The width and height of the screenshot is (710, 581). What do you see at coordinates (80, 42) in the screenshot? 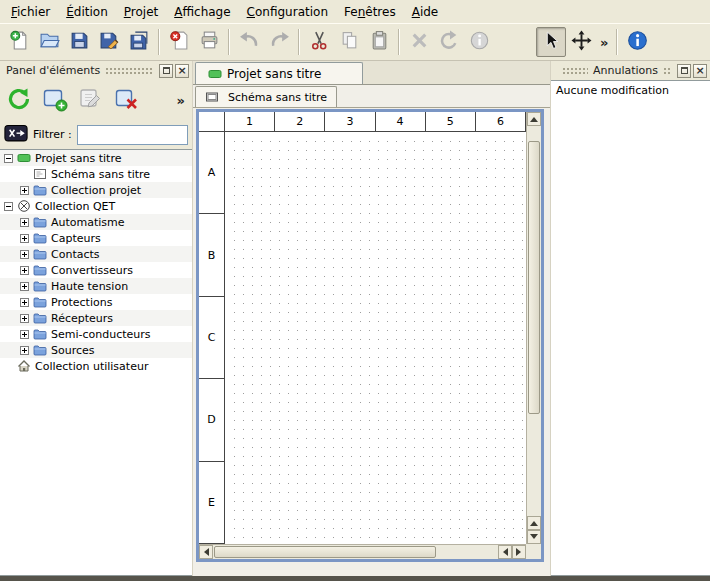
I see `save-icon` at bounding box center [80, 42].